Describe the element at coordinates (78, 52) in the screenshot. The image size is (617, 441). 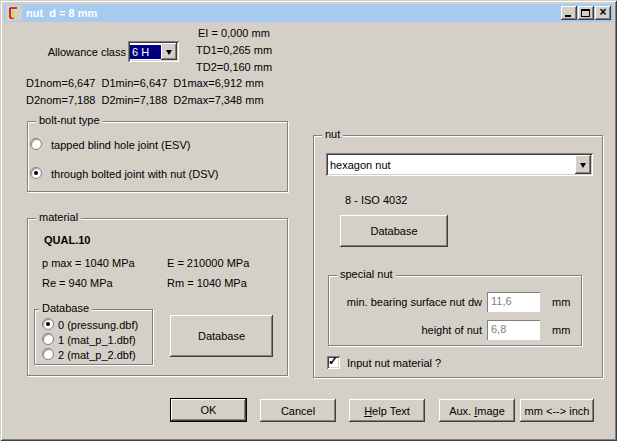
I see `allowance-class-label: Allowance class` at that location.